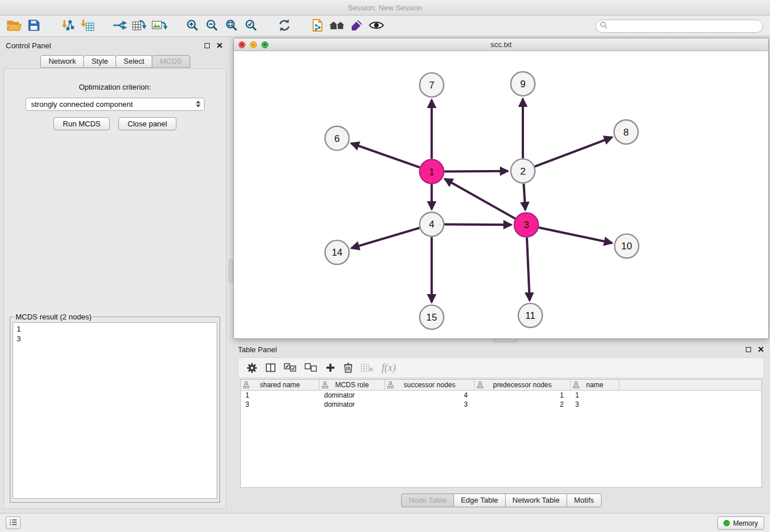 This screenshot has width=770, height=532. Describe the element at coordinates (120, 26) in the screenshot. I see `new-network-button` at that location.